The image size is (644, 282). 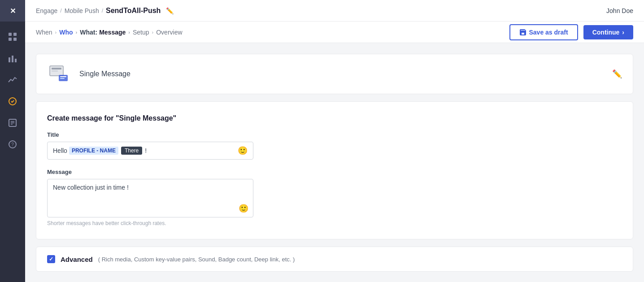 What do you see at coordinates (51, 259) in the screenshot?
I see `advanced-checkbox: ✓` at bounding box center [51, 259].